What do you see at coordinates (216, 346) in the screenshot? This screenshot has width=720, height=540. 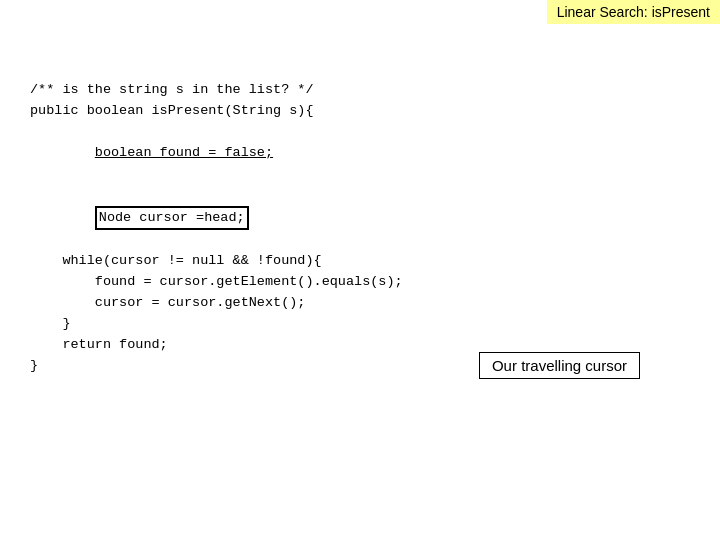 I see `code-line-9: return found;` at bounding box center [216, 346].